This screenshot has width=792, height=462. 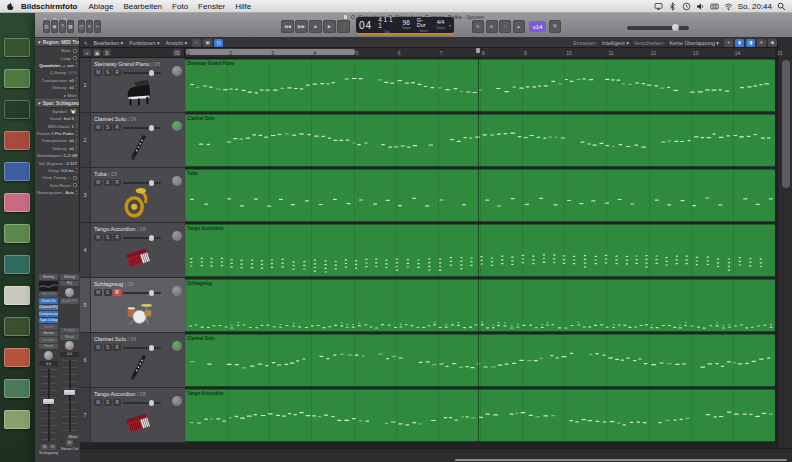 What do you see at coordinates (436, 455) in the screenshot?
I see `horizontal-scrollbar` at bounding box center [436, 455].